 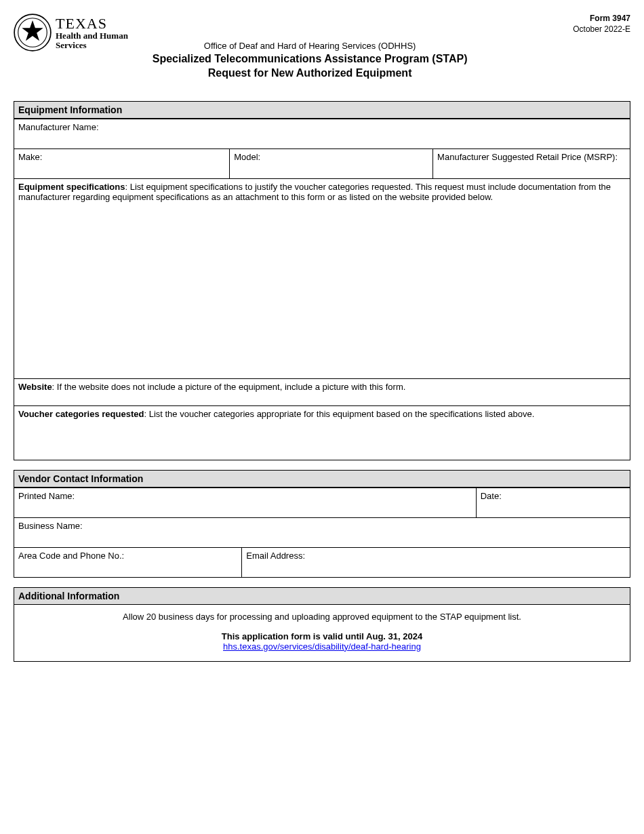 What do you see at coordinates (310, 73) in the screenshot?
I see `form-subtitle: Request for New Authorized Equipment` at bounding box center [310, 73].